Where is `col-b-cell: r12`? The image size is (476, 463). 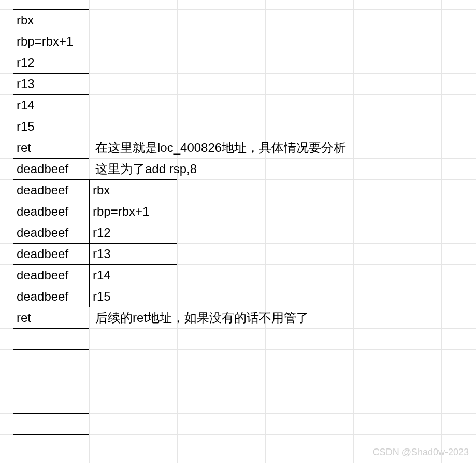
col-b-cell: r12 is located at coordinates (133, 233).